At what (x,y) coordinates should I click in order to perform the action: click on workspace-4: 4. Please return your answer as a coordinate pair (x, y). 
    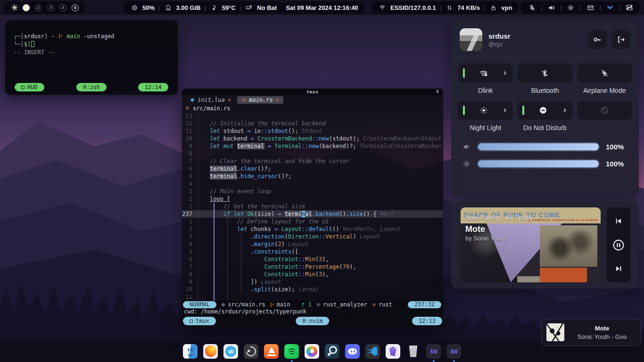
    Looking at the image, I should click on (63, 8).